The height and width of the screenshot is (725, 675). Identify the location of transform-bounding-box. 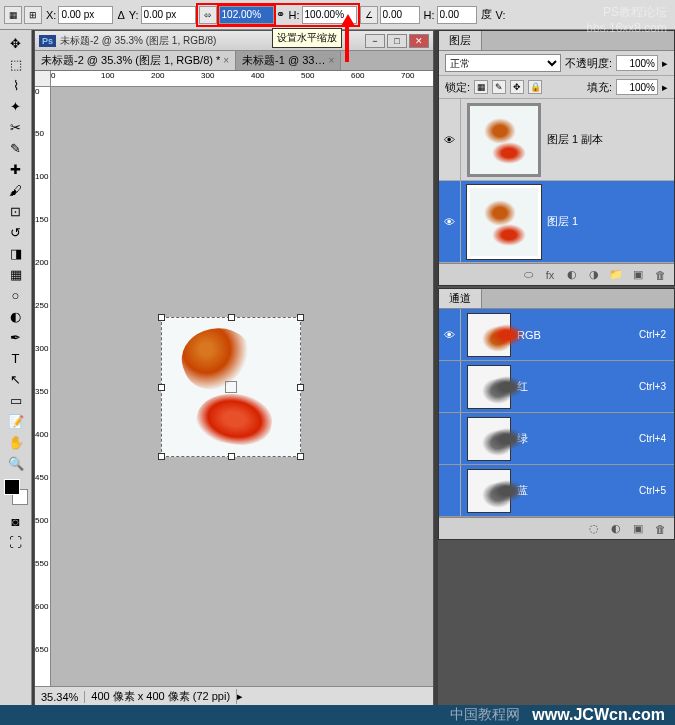
(231, 387).